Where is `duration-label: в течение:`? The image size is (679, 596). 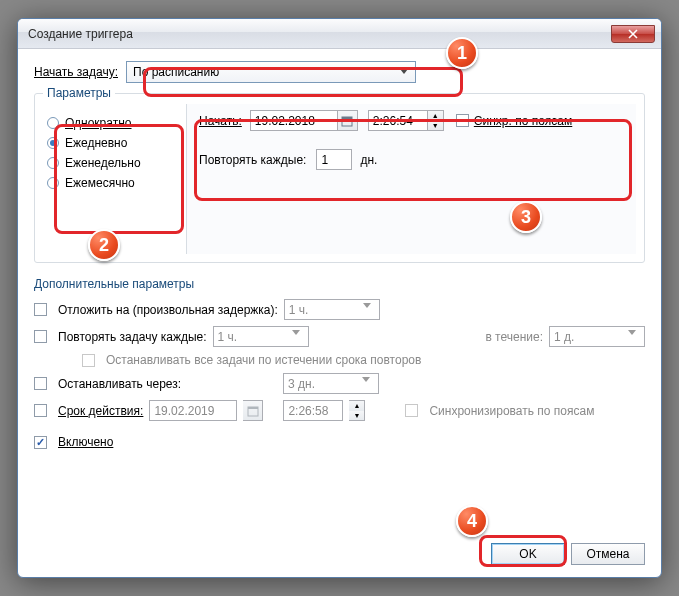
duration-label: в течение: is located at coordinates (514, 337).